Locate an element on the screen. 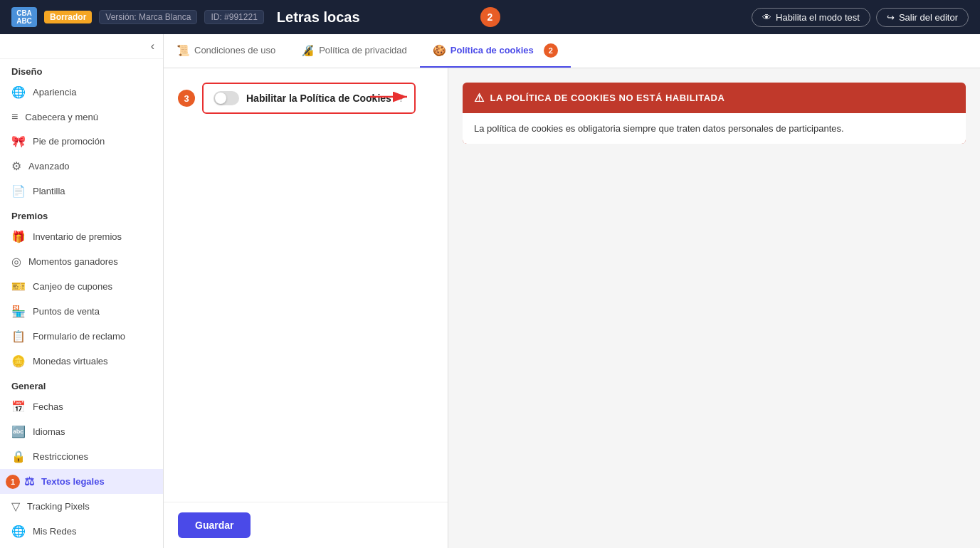 The width and height of the screenshot is (980, 548). sidebar-item-textos-legales: 1 ⚖ Textos legales is located at coordinates (81, 481).